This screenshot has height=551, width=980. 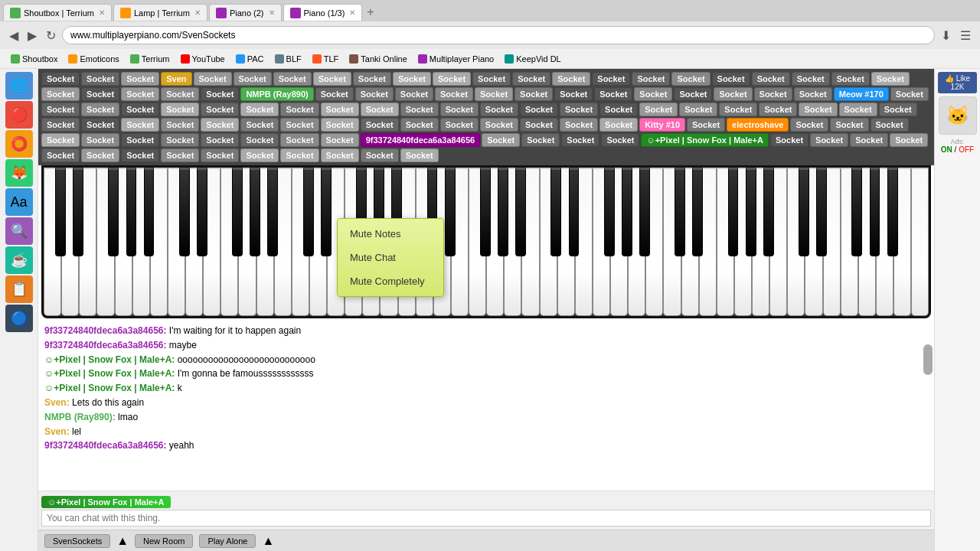 I want to click on bookmark-tlf: TLF, so click(x=326, y=59).